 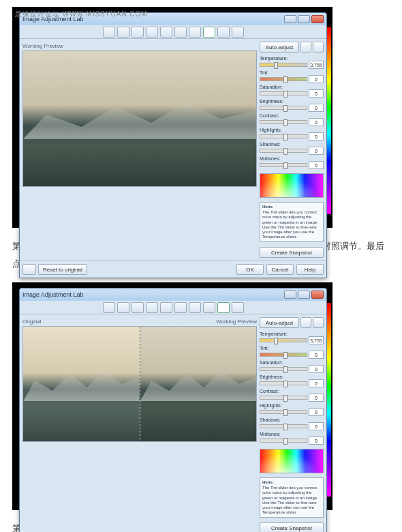 I want to click on original-preview, so click(x=82, y=384).